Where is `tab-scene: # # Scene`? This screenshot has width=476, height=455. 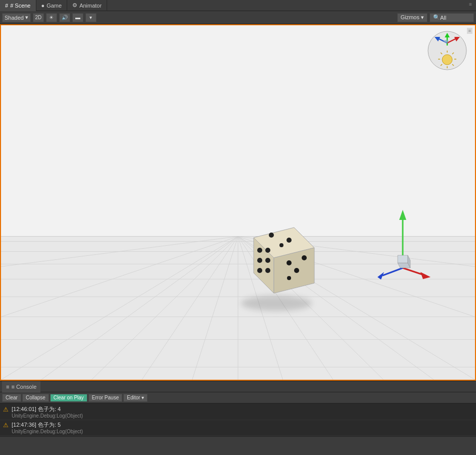
tab-scene: # # Scene is located at coordinates (18, 6).